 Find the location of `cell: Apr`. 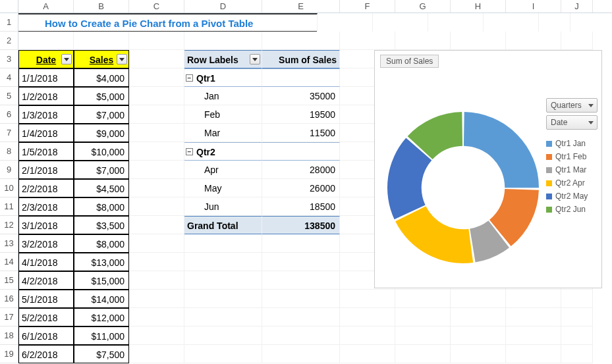

cell: Apr is located at coordinates (223, 170).